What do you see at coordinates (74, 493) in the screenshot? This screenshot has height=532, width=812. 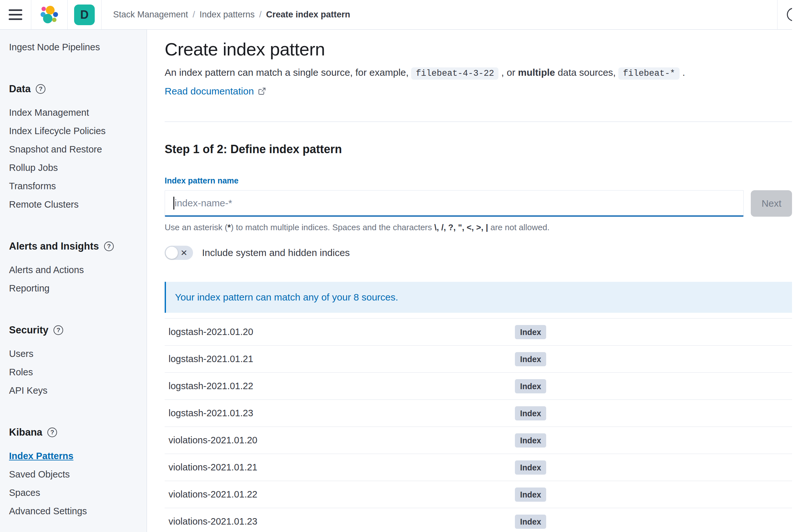 I see `sidebar-list-item: Spaces` at bounding box center [74, 493].